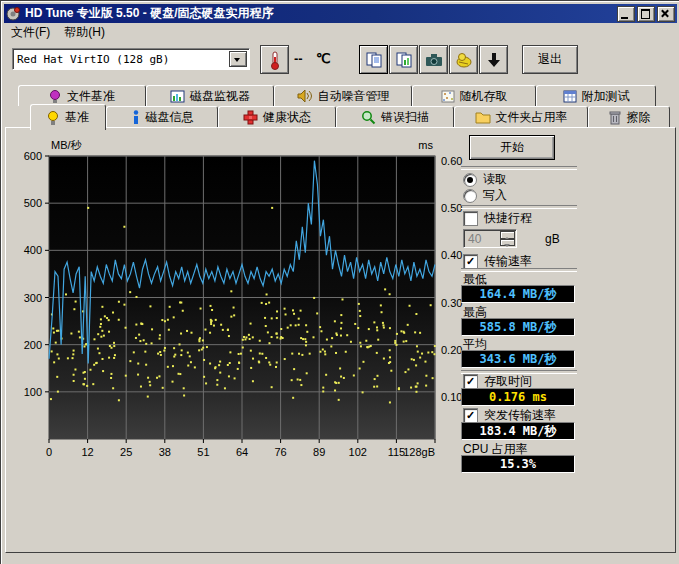 The height and width of the screenshot is (564, 679). I want to click on speaker-icon, so click(305, 96).